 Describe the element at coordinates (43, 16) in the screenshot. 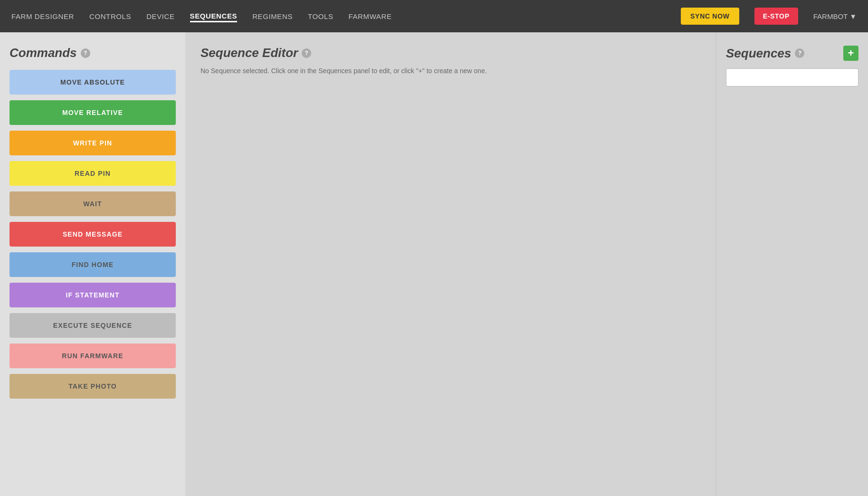

I see `nav-item-farm-designer: FARM DESIGNER` at that location.